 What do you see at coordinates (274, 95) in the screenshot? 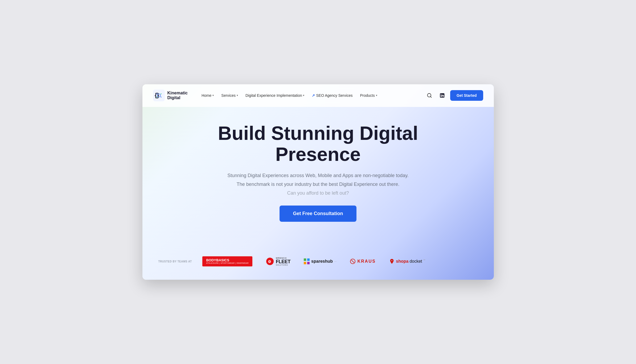
I see `nav-dei-label: Digital Experience Implementation` at bounding box center [274, 95].